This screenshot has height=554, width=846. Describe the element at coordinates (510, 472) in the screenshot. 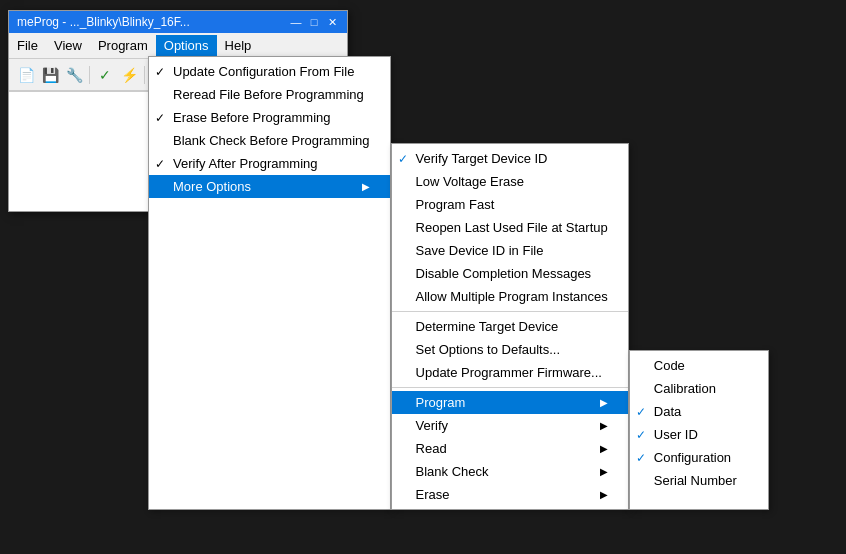

I see `menu-item-blank-check-sub: Blank Check ▶` at that location.